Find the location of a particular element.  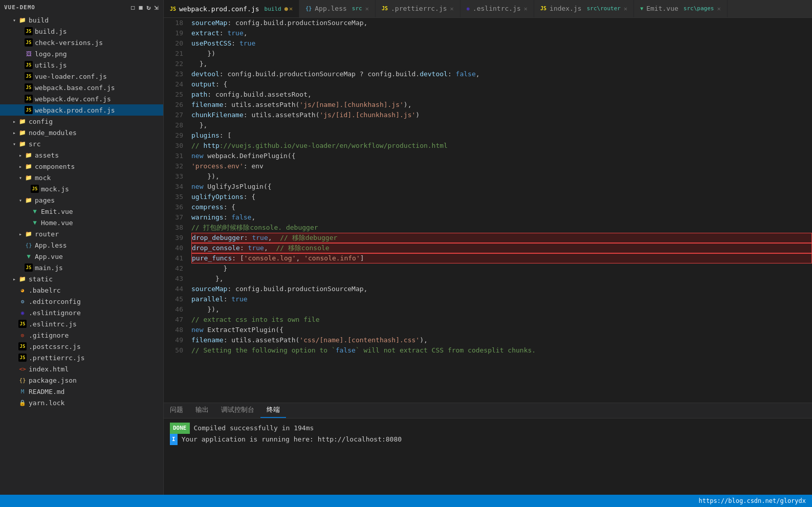

file-type-icon: ▼ is located at coordinates (29, 256).